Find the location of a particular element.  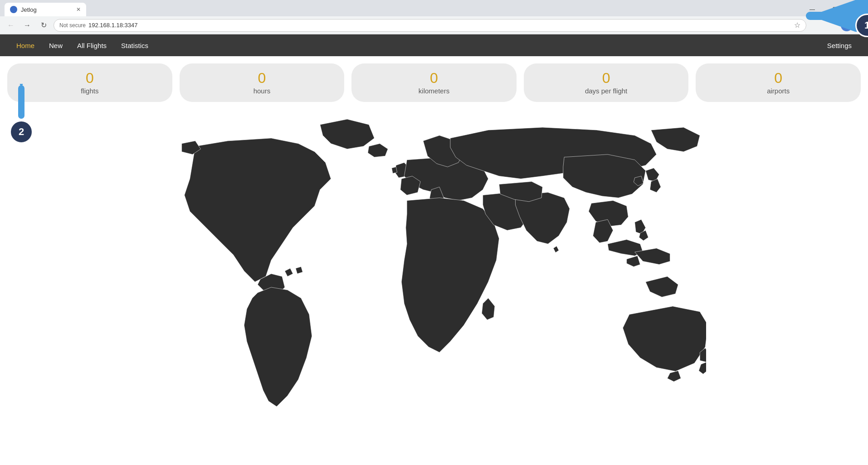

stat-value-airports: 0 is located at coordinates (778, 78).